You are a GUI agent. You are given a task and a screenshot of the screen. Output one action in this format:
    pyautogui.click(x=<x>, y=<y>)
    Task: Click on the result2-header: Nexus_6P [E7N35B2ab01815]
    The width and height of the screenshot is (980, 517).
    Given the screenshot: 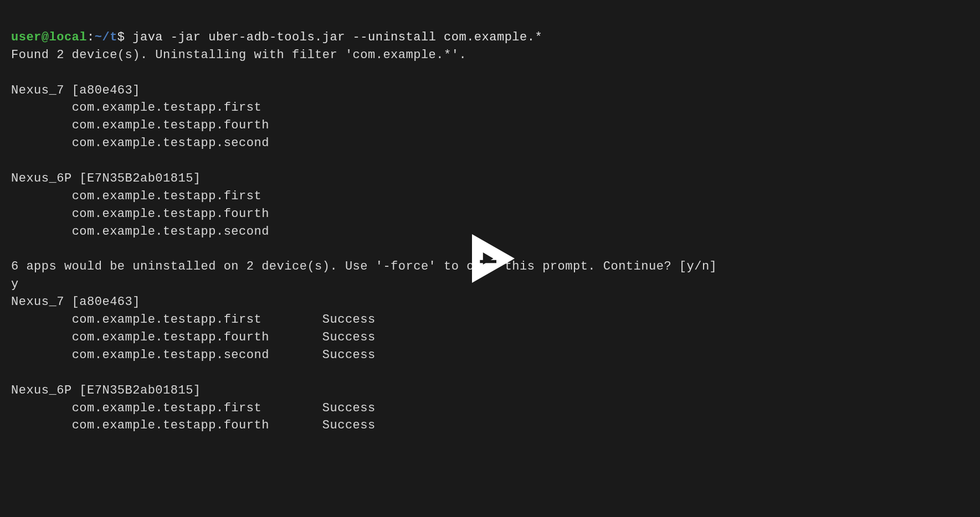 What is the action you would take?
    pyautogui.click(x=106, y=391)
    